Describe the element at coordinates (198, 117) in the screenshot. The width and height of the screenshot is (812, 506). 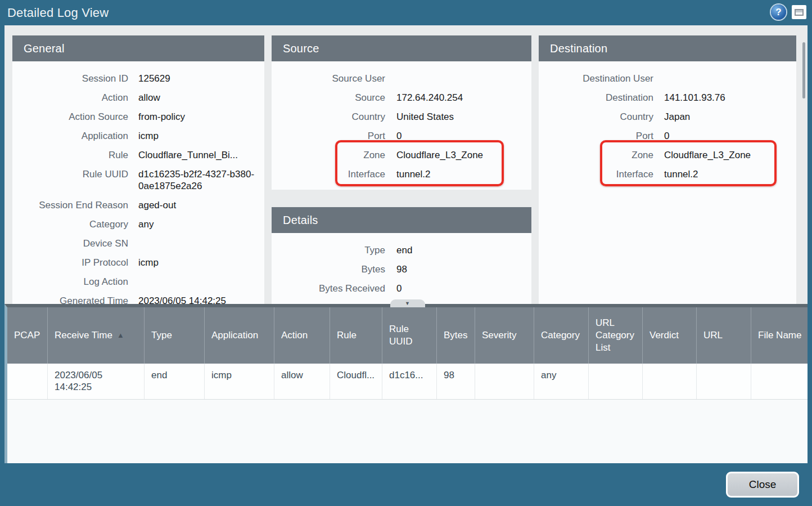
I see `field-value: from-policy` at that location.